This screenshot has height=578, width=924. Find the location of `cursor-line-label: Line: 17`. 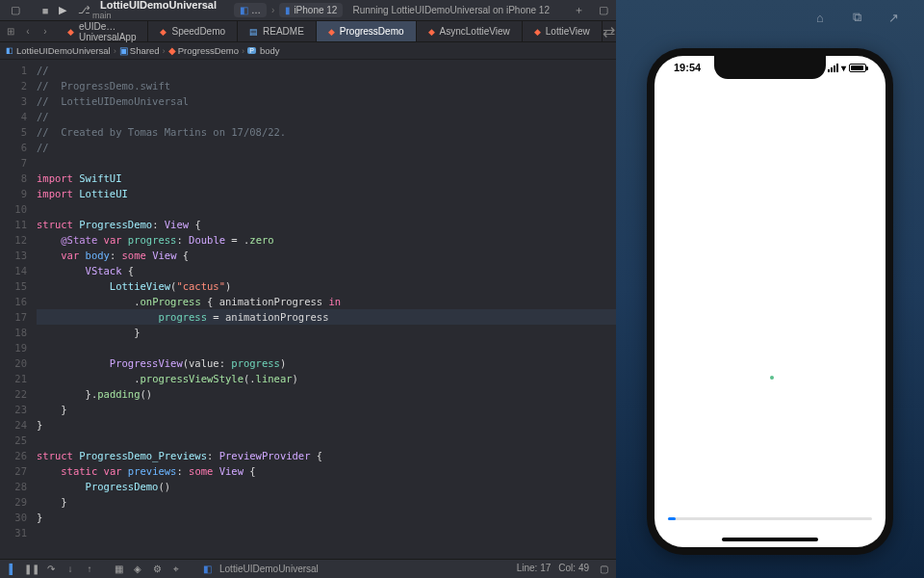

cursor-line-label: Line: 17 is located at coordinates (534, 569).